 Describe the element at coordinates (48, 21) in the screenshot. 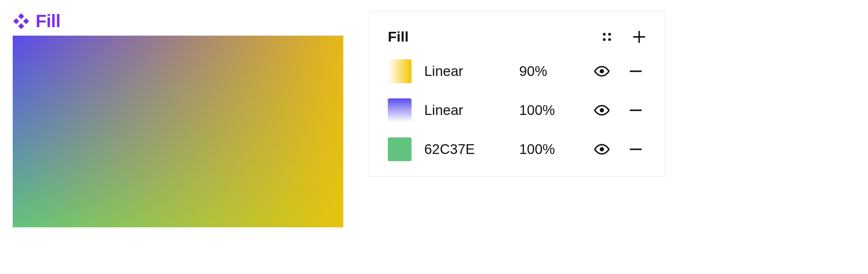

I see `component-label: Fill` at that location.